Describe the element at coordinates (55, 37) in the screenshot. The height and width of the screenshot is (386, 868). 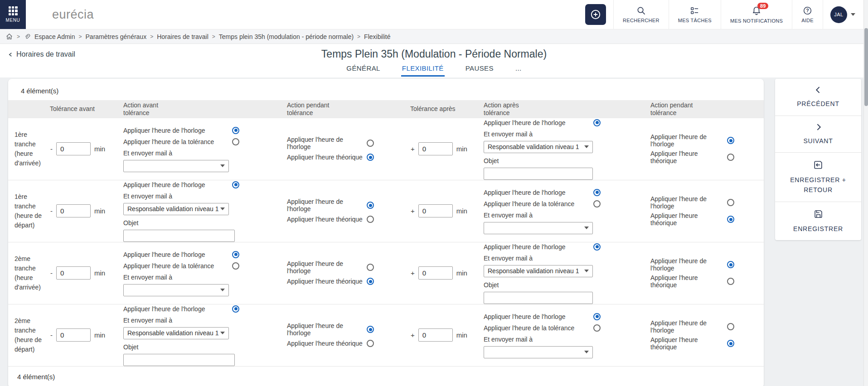
I see `breadcrumb-item: Espace Admin` at that location.